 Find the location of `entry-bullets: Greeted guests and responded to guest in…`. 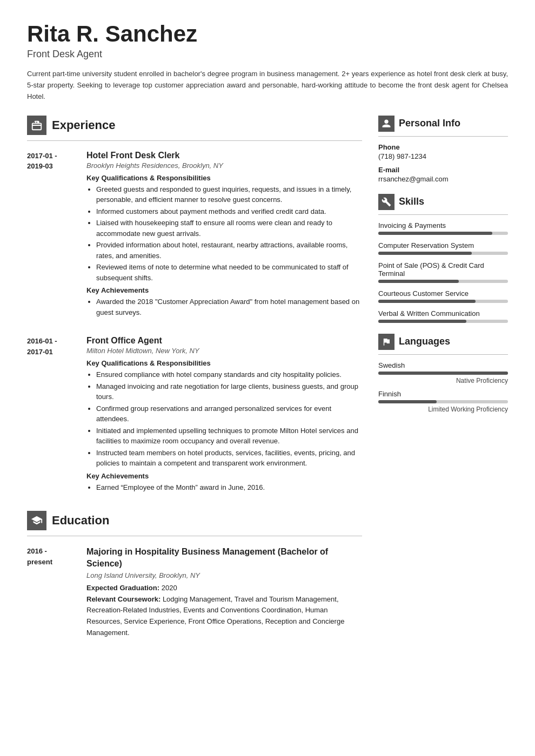

entry-bullets: Greeted guests and responded to guest in… is located at coordinates (224, 234).